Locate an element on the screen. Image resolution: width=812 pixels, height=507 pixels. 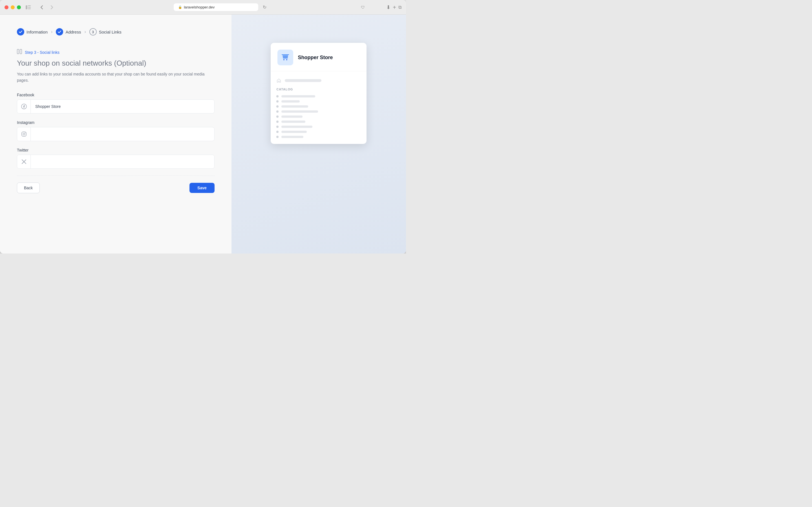
twitter-label: Twitter is located at coordinates (115, 150).